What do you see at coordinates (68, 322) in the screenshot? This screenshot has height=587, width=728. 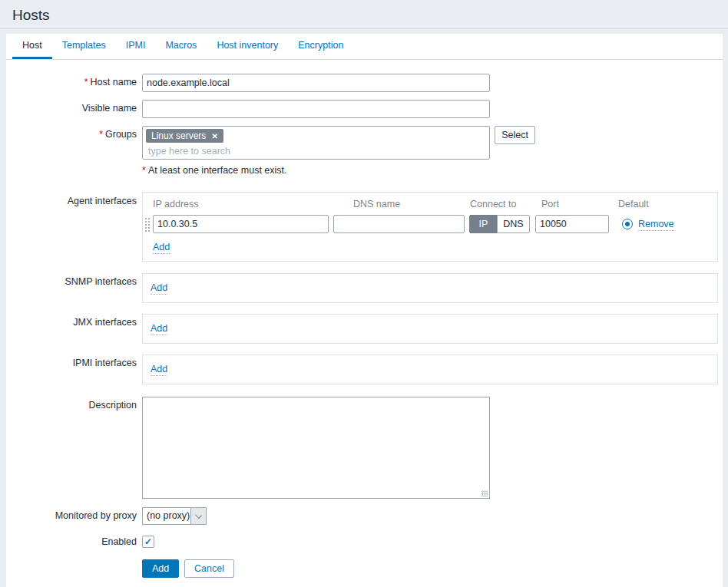 I see `jmx-interfaces-label: JMX interfaces` at bounding box center [68, 322].